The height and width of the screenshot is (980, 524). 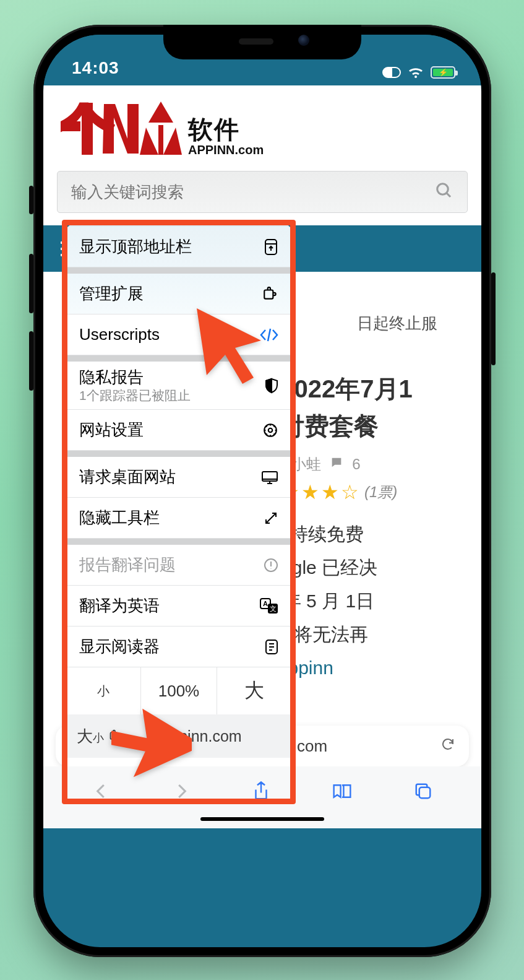 What do you see at coordinates (226, 137) in the screenshot?
I see `logo-text: 软件 APPINN.com` at bounding box center [226, 137].